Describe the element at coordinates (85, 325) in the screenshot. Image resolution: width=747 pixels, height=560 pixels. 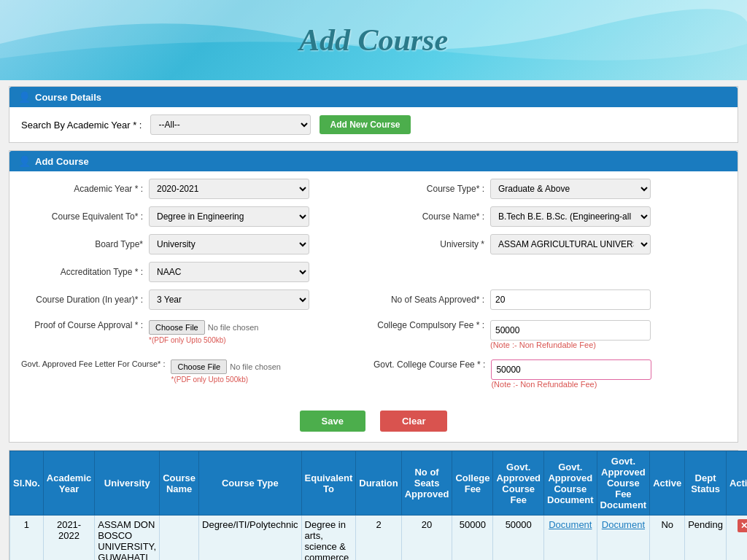
I see `proof-approval-label: Proof of Course Approval * :` at that location.